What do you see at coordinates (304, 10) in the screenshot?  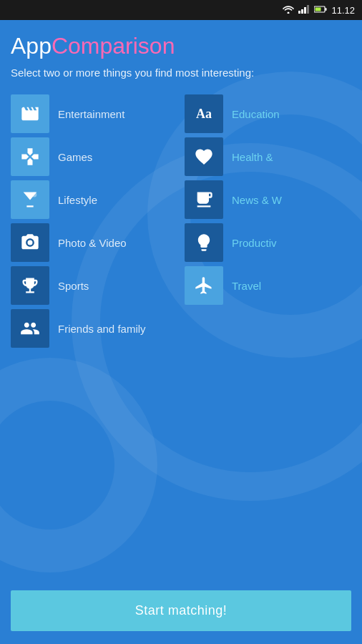 I see `signal-icon` at bounding box center [304, 10].